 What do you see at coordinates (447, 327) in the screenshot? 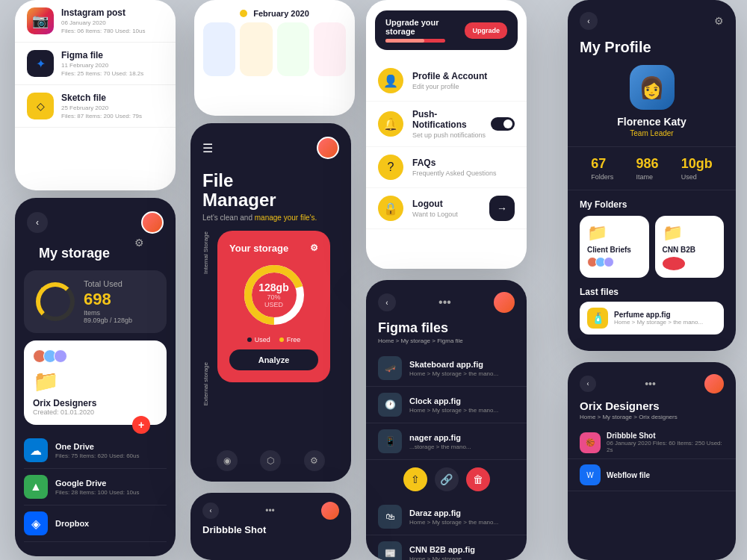
I see `page-title: Figma files` at bounding box center [447, 327].